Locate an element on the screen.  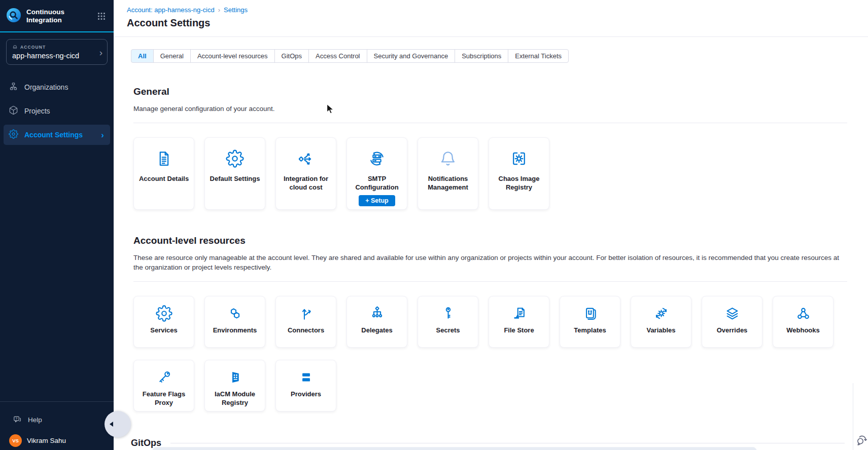
card-label: Secrets is located at coordinates (448, 330).